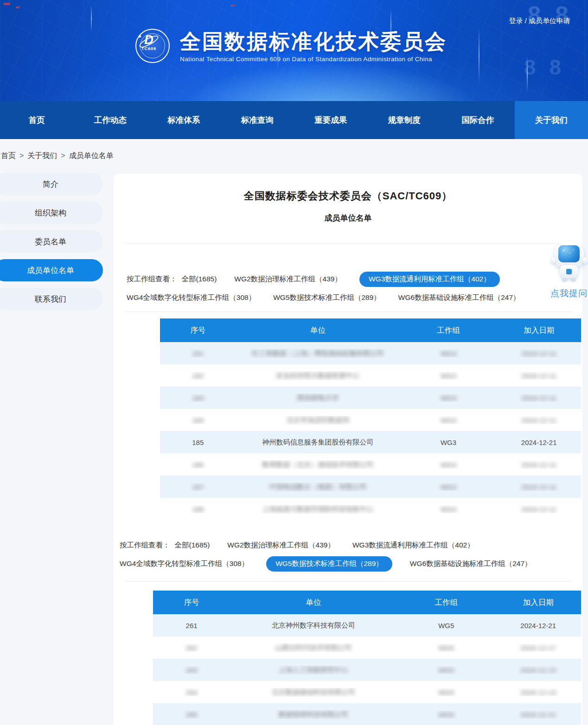 The image size is (588, 725). I want to click on table-row: 265数据智研科技有限公司WG52024-12-21, so click(367, 714).